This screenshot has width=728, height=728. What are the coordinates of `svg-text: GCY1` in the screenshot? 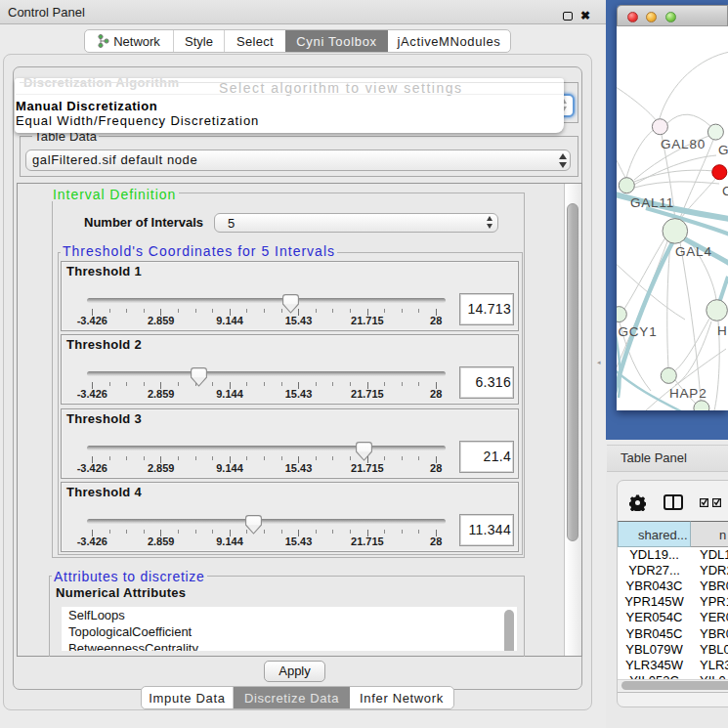 It's located at (638, 332).